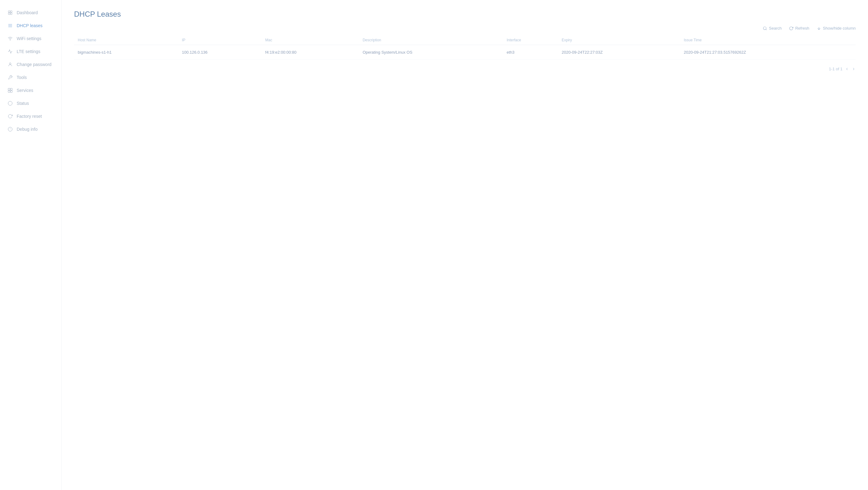  I want to click on pagination: 1-1 of 1 ‹ ›, so click(465, 69).